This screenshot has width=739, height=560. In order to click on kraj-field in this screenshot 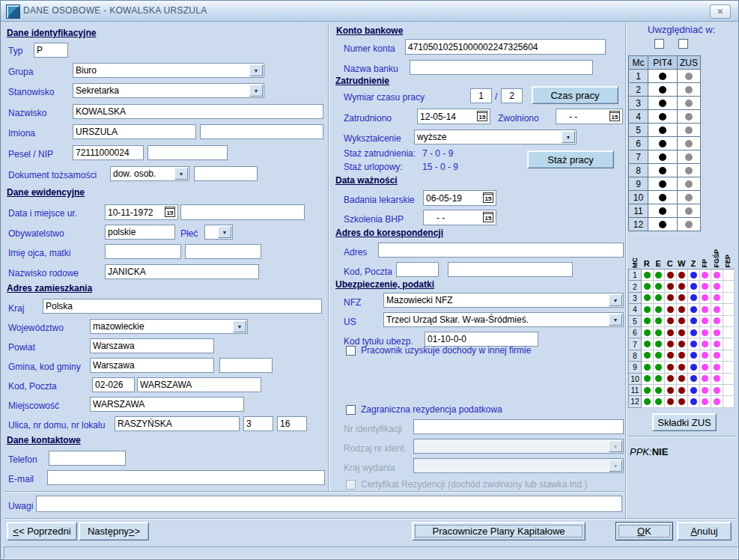, I will do `click(183, 306)`.